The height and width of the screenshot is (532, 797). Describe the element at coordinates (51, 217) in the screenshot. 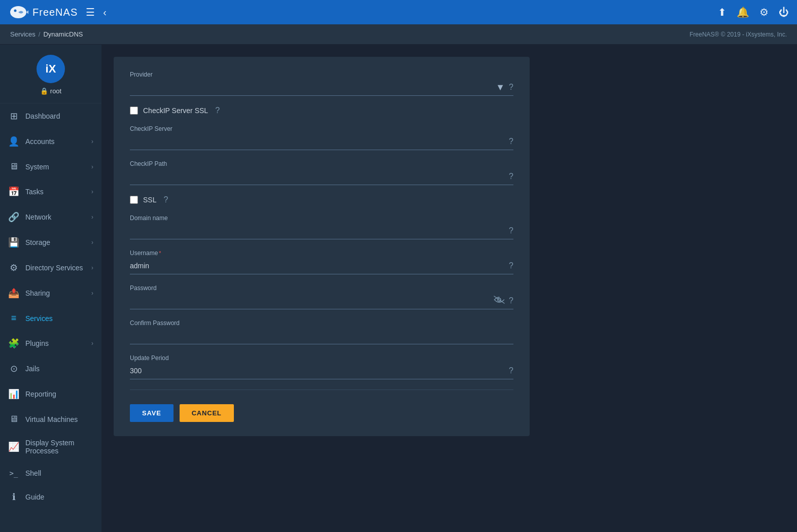

I see `sidebar-item-network: 🔗 Network ›` at that location.